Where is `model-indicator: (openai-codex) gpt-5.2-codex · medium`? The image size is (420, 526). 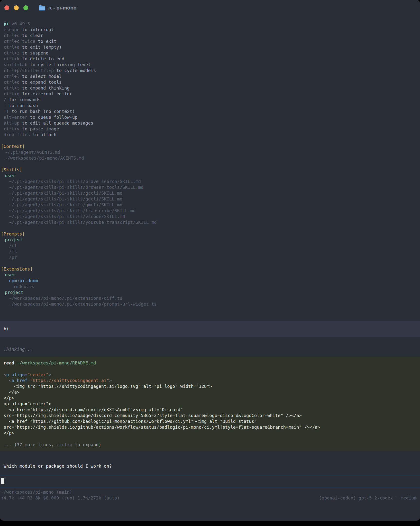
model-indicator: (openai-codex) gpt-5.2-codex · medium is located at coordinates (368, 498).